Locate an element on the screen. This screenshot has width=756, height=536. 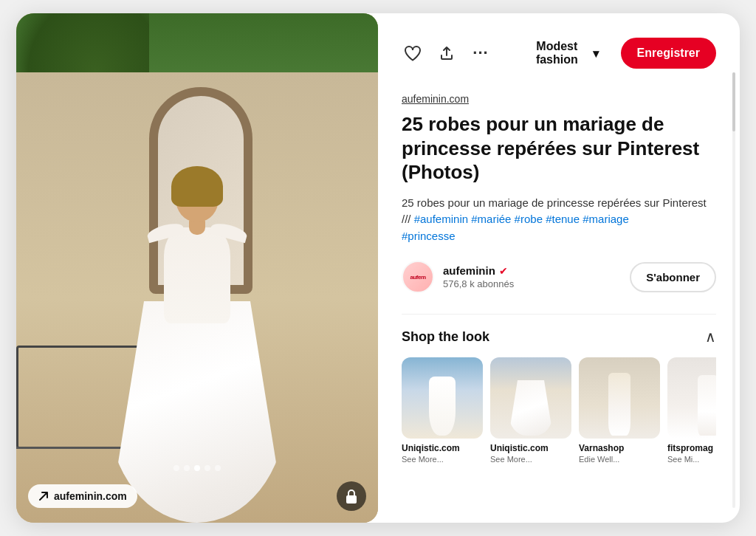
arrow-up-right-icon is located at coordinates (44, 496).